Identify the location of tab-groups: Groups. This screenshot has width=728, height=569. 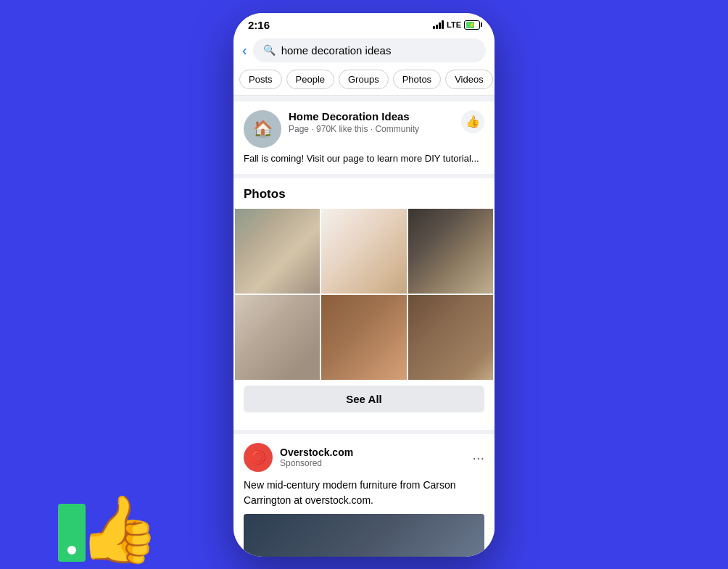
(364, 80).